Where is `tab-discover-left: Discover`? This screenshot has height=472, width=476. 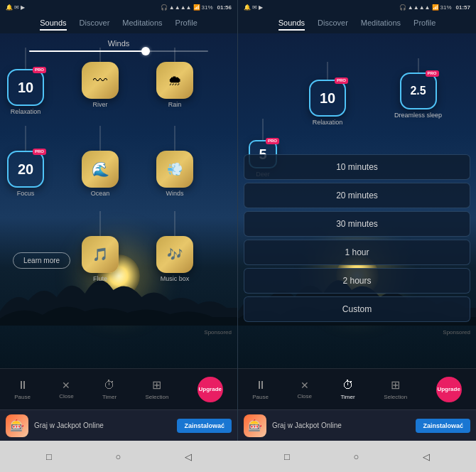 tab-discover-left: Discover is located at coordinates (95, 24).